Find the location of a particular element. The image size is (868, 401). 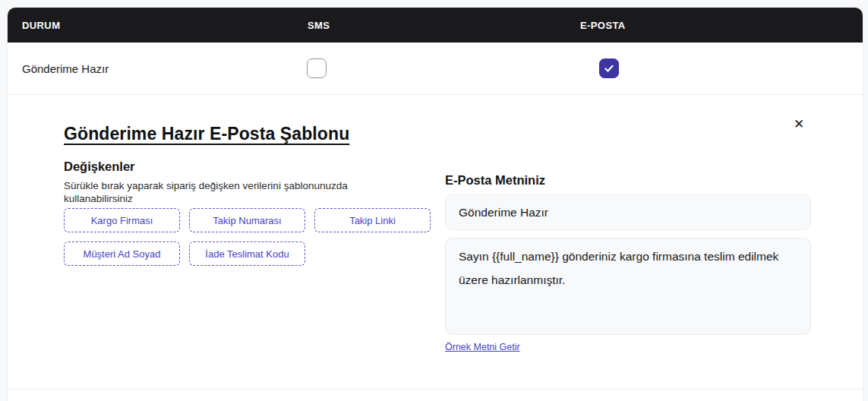

email-body-textarea: Sayın {{full_name}} gönderiniz kargo fir… is located at coordinates (628, 286).